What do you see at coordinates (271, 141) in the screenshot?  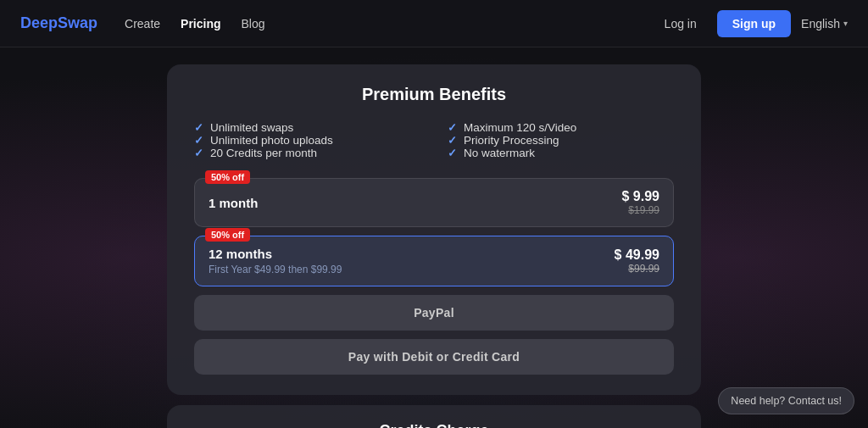 I see `benefit-label: Unlimited photo uploads` at bounding box center [271, 141].